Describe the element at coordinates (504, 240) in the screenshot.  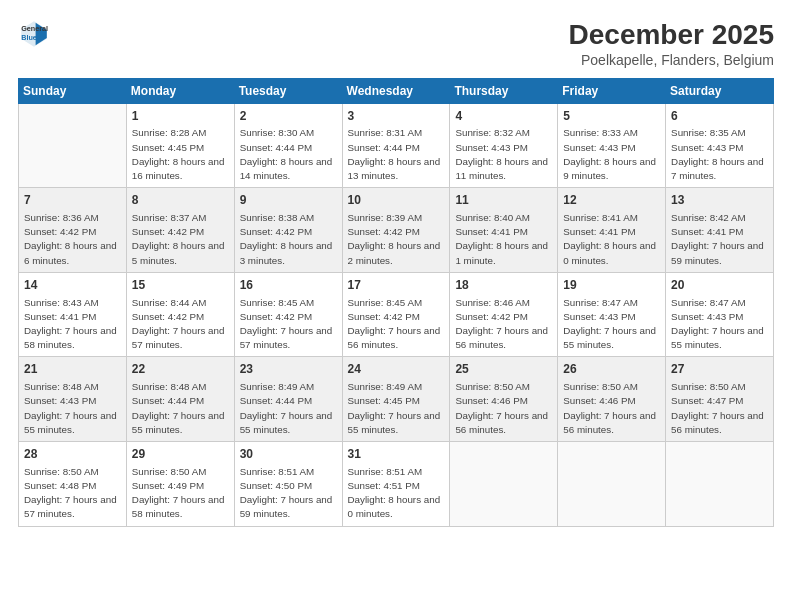
I see `day-info: Sunrise: 8:40 AM Sunset: 4:41 PM Dayligh…` at that location.